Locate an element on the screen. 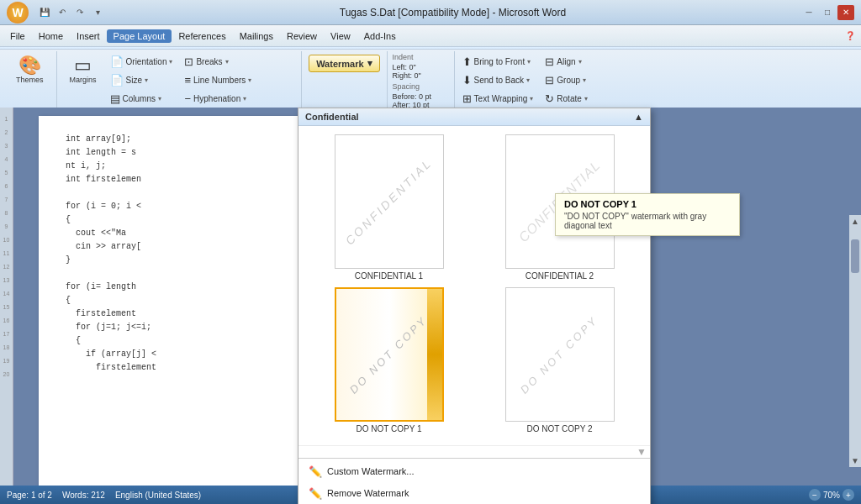  page-info: Page: 1 of 2 is located at coordinates (29, 496).